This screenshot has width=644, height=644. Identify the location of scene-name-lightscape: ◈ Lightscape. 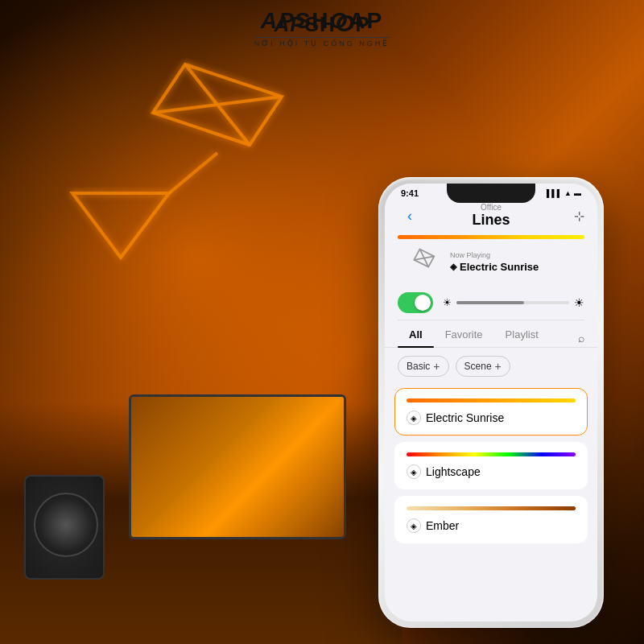
(491, 472).